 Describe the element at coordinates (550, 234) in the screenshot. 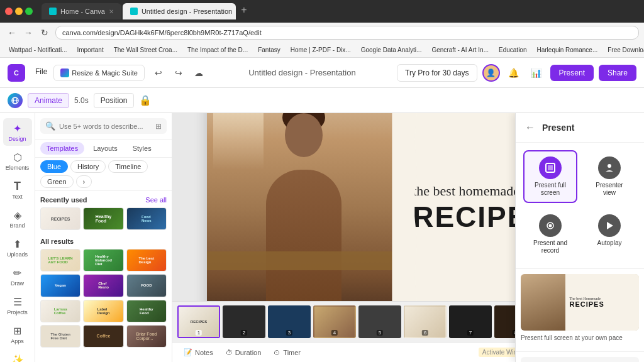

I see `present-option-record: Present and record` at that location.